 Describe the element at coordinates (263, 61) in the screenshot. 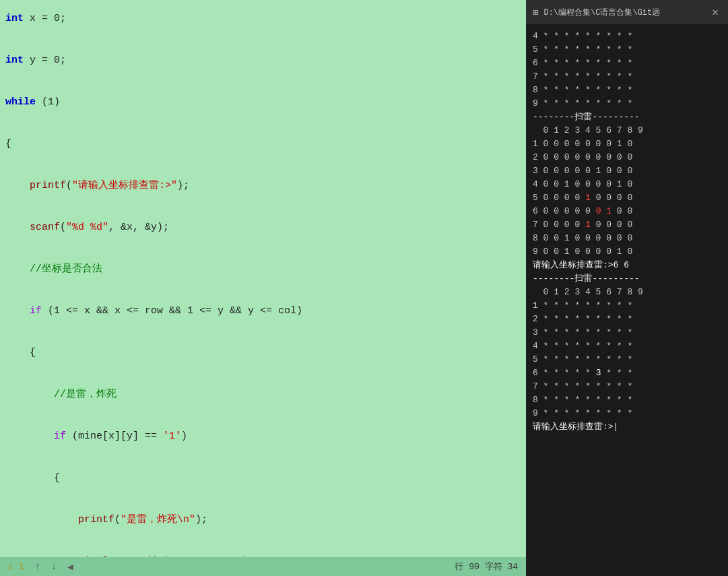

I see `code-line-2: int y = 0;` at that location.